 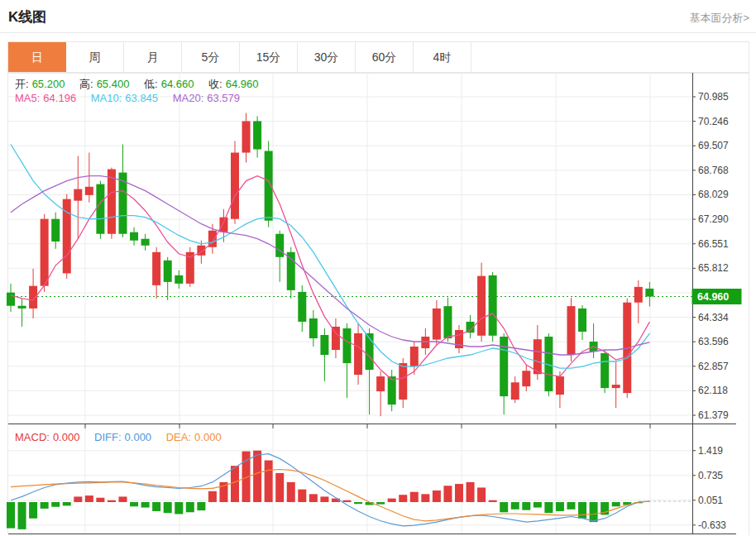 What do you see at coordinates (713, 146) in the screenshot?
I see `svg-text: 69.507` at bounding box center [713, 146].